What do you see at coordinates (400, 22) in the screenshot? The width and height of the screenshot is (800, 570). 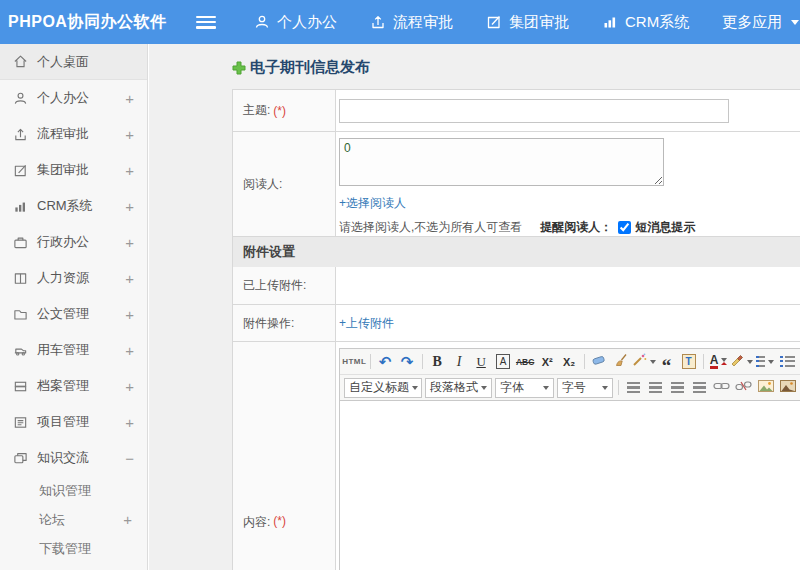 I see `top-header: PHPOA协同办公软件 个人办公 流程审批 集团审批 CRM系统 更多应用` at bounding box center [400, 22].